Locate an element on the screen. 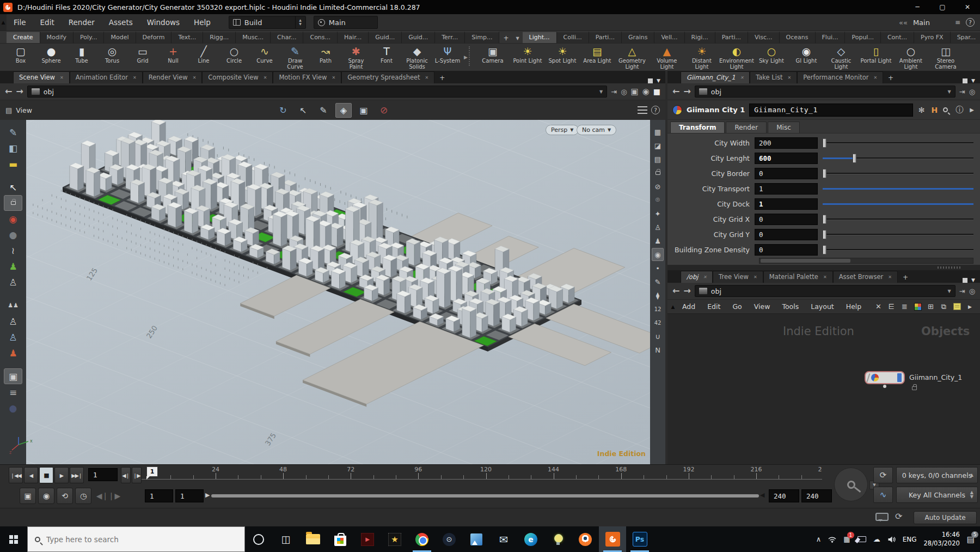 This screenshot has width=980, height=552. tool-volume-light: ▲Volume Light is located at coordinates (667, 57).